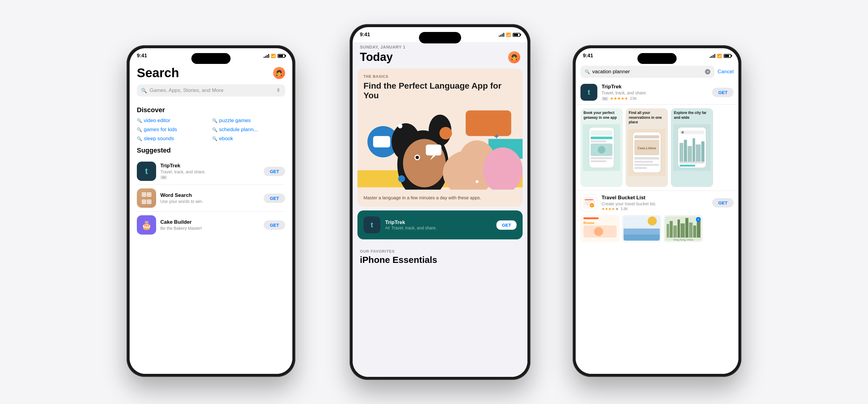 This screenshot has width=868, height=404. I want to click on triptrek-name-right: TripTrek, so click(655, 87).